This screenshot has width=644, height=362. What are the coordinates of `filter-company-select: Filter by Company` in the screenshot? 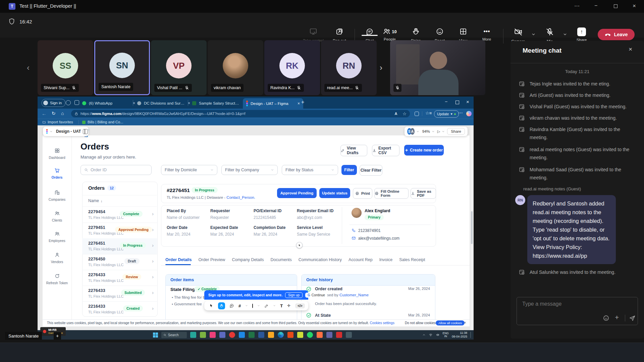 It's located at (250, 170).